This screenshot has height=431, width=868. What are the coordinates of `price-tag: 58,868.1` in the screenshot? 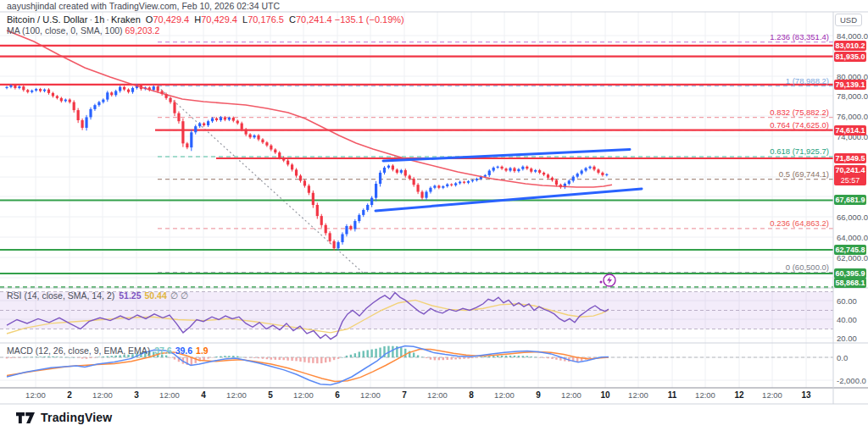 It's located at (850, 283).